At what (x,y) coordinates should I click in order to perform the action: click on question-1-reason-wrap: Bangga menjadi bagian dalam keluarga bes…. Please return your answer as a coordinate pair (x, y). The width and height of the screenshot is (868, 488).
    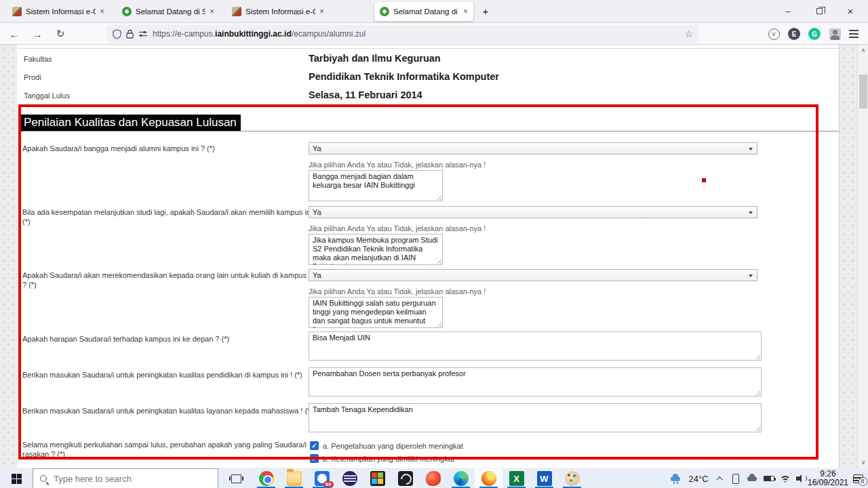
    Looking at the image, I should click on (376, 186).